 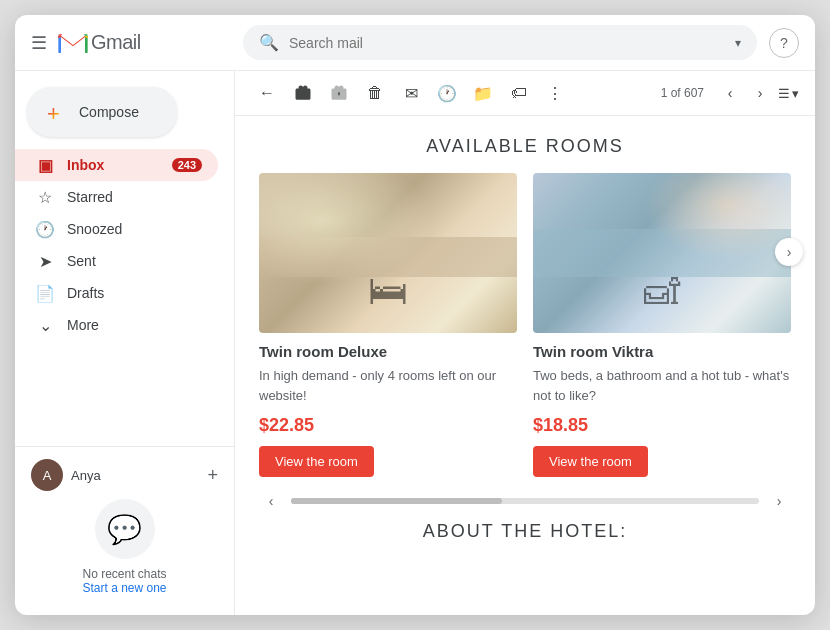 I want to click on rooms-scrollbar: ‹ ›, so click(x=525, y=501).